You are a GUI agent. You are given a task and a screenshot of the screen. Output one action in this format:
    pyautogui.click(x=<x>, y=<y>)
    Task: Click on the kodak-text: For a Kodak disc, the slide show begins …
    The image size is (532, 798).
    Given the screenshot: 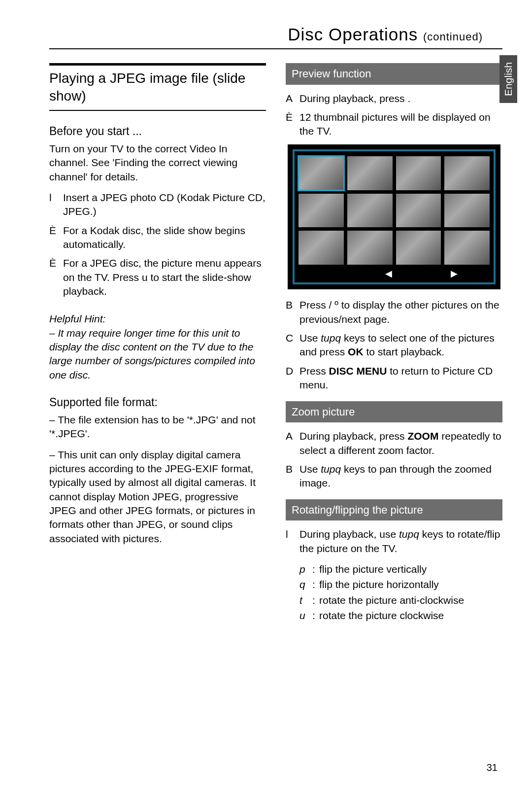 What is the action you would take?
    pyautogui.click(x=165, y=238)
    